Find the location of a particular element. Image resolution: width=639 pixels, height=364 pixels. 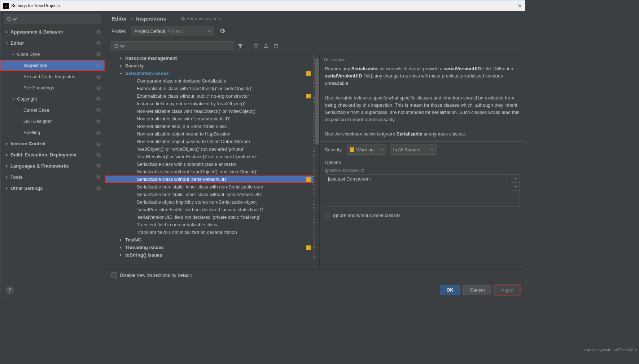

inspection-item: Transient field is not initialized on de… is located at coordinates (212, 232).